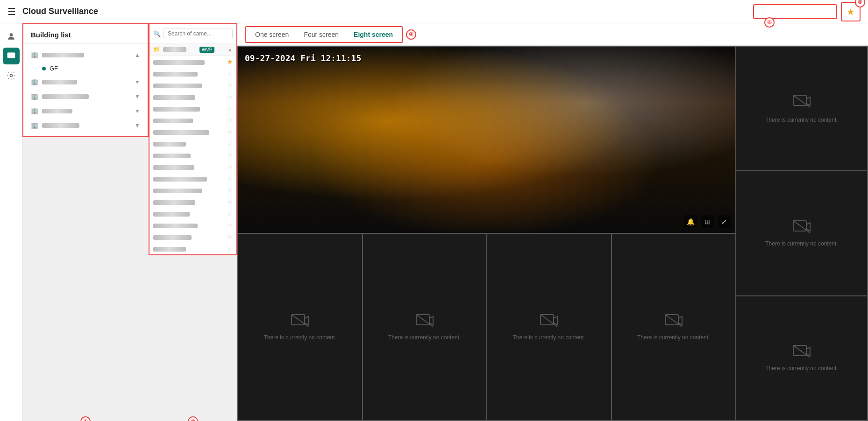 The width and height of the screenshot is (868, 421). I want to click on sidebar-icons, so click(11, 222).